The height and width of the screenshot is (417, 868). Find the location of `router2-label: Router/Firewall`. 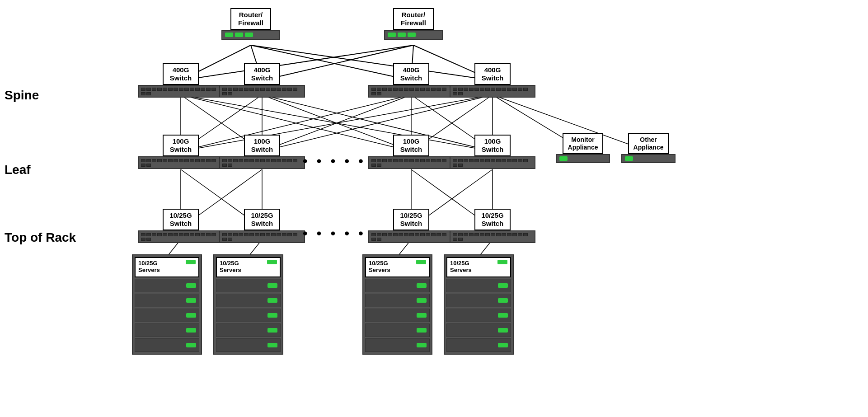

router2-label: Router/Firewall is located at coordinates (413, 19).